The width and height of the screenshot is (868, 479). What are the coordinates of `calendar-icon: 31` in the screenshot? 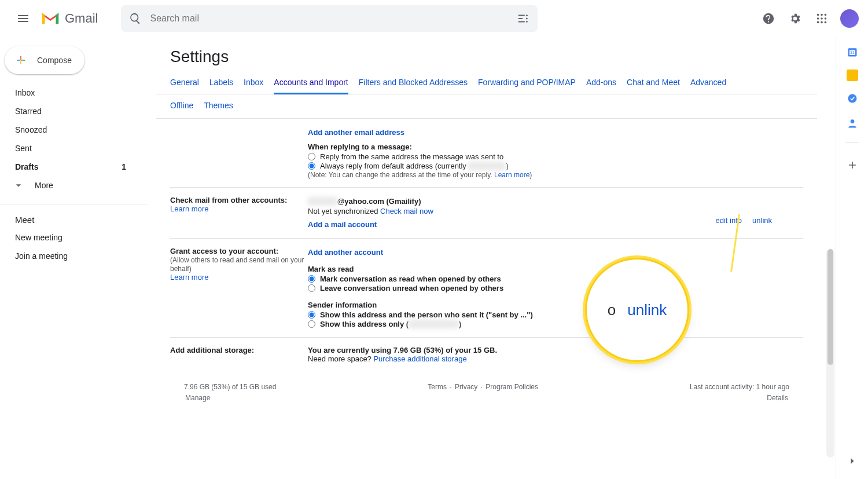 It's located at (852, 52).